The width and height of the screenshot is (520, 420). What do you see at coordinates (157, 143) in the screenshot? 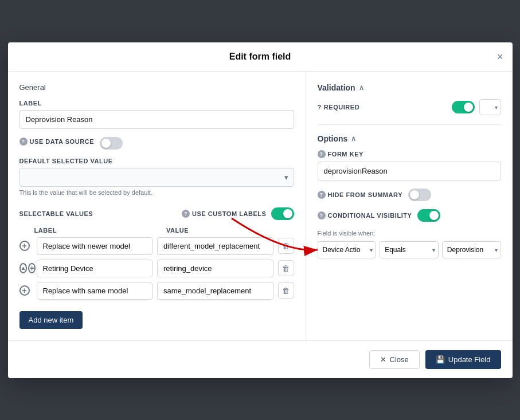
I see `use-data-source-row: ? USE DATA SOURCE` at bounding box center [157, 143].